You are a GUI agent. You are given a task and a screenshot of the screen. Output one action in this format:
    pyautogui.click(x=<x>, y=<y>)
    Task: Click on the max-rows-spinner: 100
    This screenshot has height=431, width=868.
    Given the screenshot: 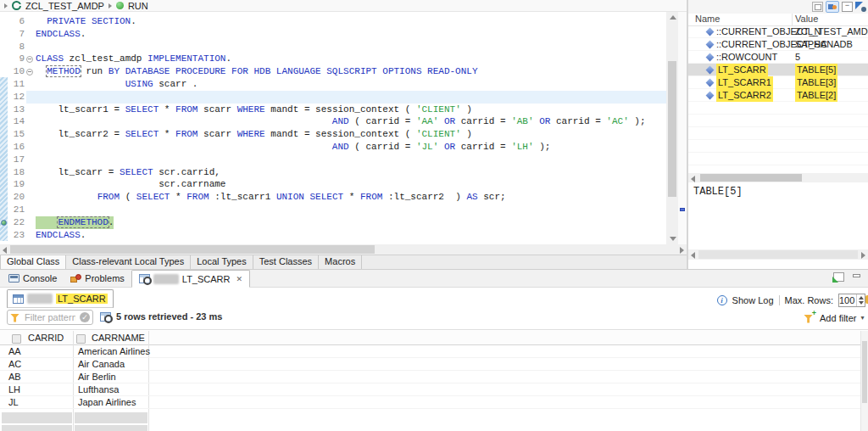 What is the action you would take?
    pyautogui.click(x=852, y=300)
    